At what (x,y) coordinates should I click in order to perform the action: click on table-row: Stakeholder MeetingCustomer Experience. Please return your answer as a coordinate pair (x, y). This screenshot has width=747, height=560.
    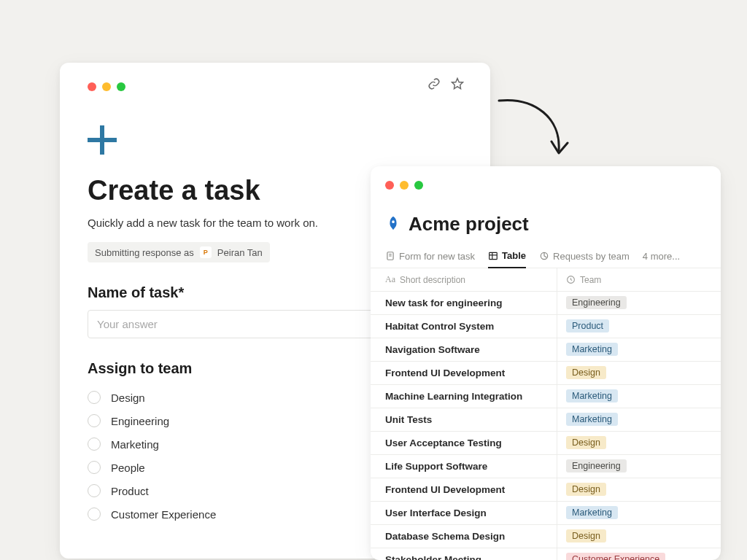
    Looking at the image, I should click on (546, 554).